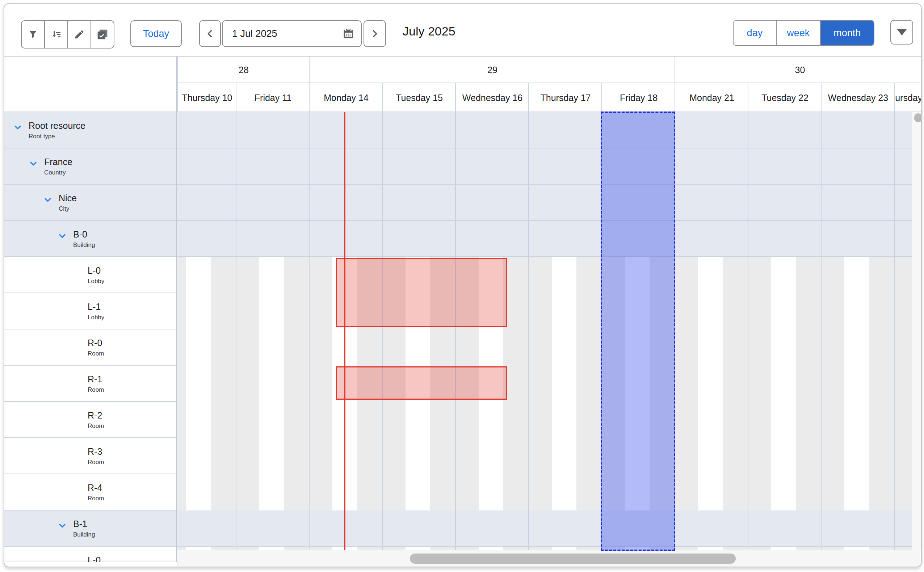 Image resolution: width=924 pixels, height=572 pixels. What do you see at coordinates (68, 34) in the screenshot?
I see `toolbar-icon-group` at bounding box center [68, 34].